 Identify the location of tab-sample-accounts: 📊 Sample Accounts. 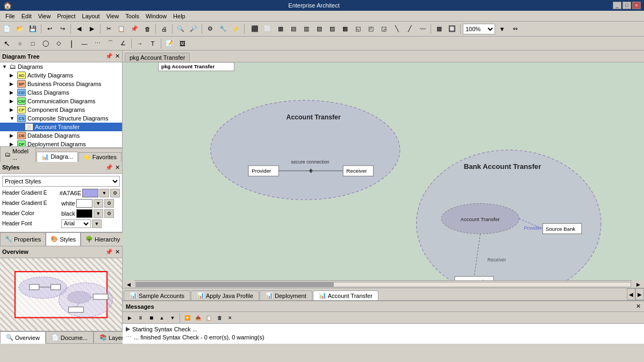
(157, 295).